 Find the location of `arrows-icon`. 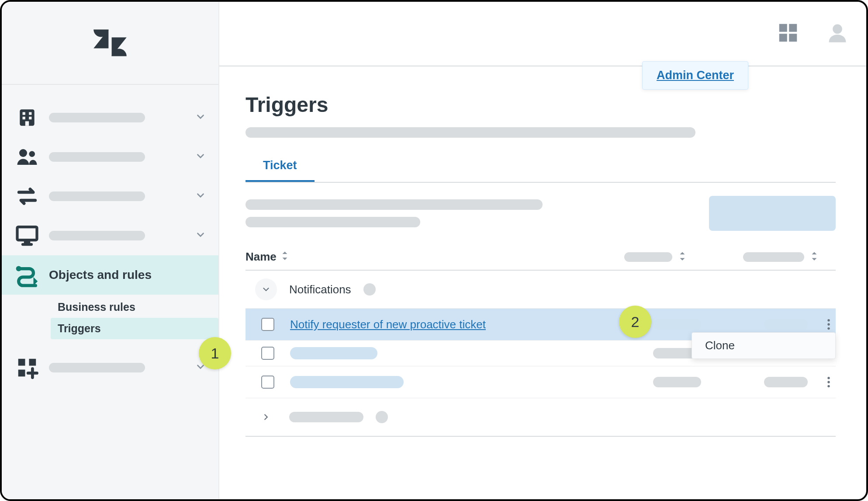

arrows-icon is located at coordinates (27, 196).